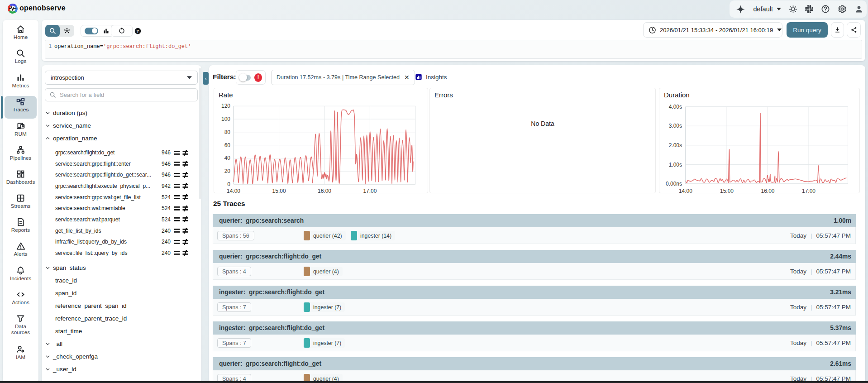 The height and width of the screenshot is (383, 868). I want to click on svg-text: 40, so click(228, 158).